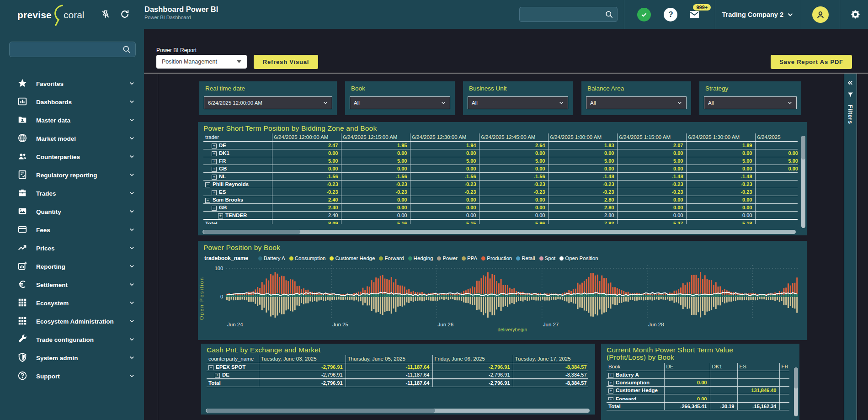 The width and height of the screenshot is (868, 420). Describe the element at coordinates (644, 15) in the screenshot. I see `system-status-button` at that location.